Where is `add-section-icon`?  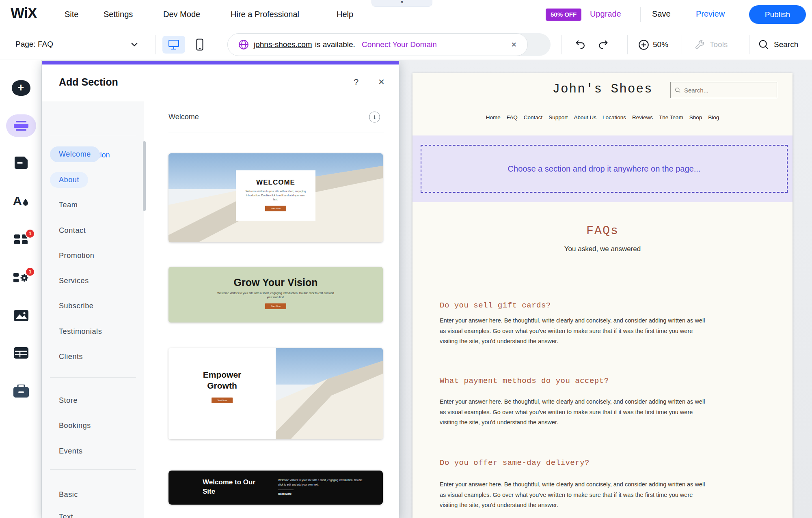
add-section-icon is located at coordinates (21, 126).